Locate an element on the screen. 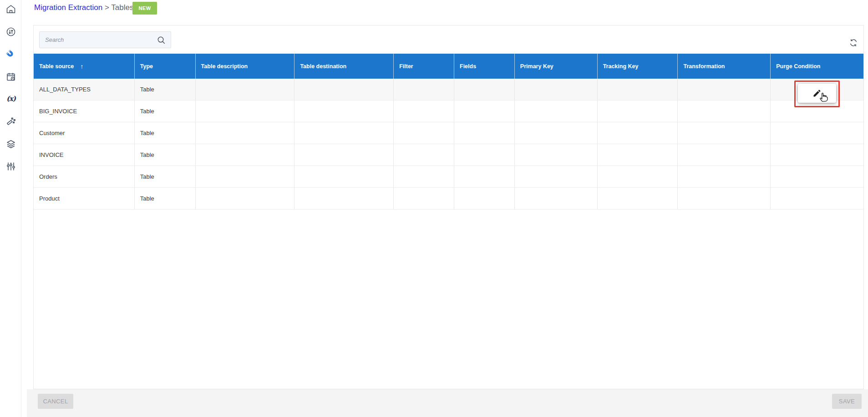 This screenshot has width=868, height=417. column-header-label: Tracking Key is located at coordinates (621, 66).